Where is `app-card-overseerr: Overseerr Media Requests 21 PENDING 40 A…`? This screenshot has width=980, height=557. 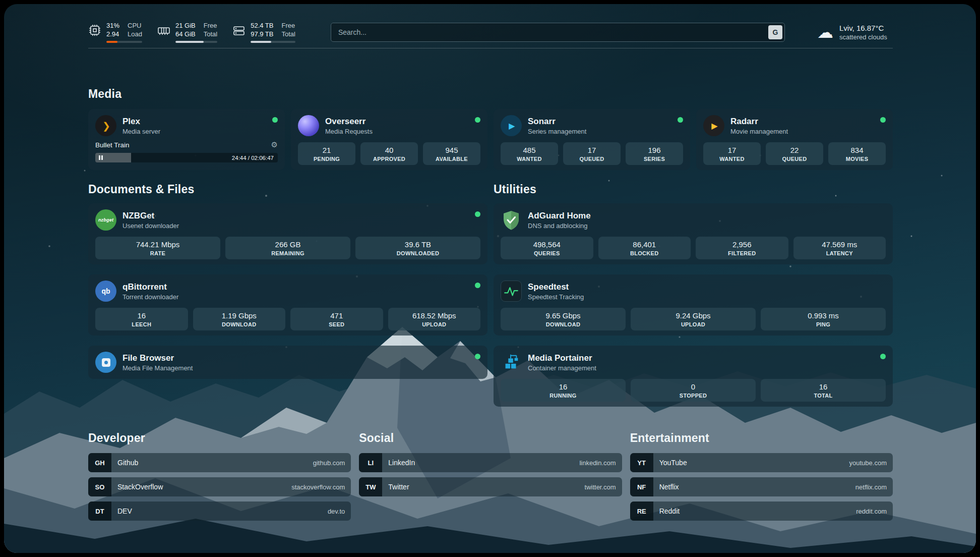
app-card-overseerr: Overseerr Media Requests 21 PENDING 40 A… is located at coordinates (389, 139).